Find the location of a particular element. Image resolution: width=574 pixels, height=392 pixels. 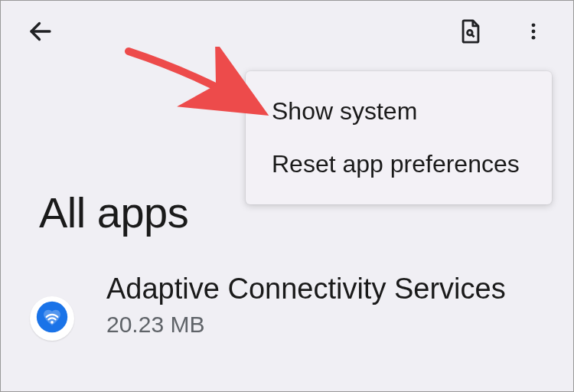

menu-item-reset-app-preferences: Reset app preferences is located at coordinates (399, 164).